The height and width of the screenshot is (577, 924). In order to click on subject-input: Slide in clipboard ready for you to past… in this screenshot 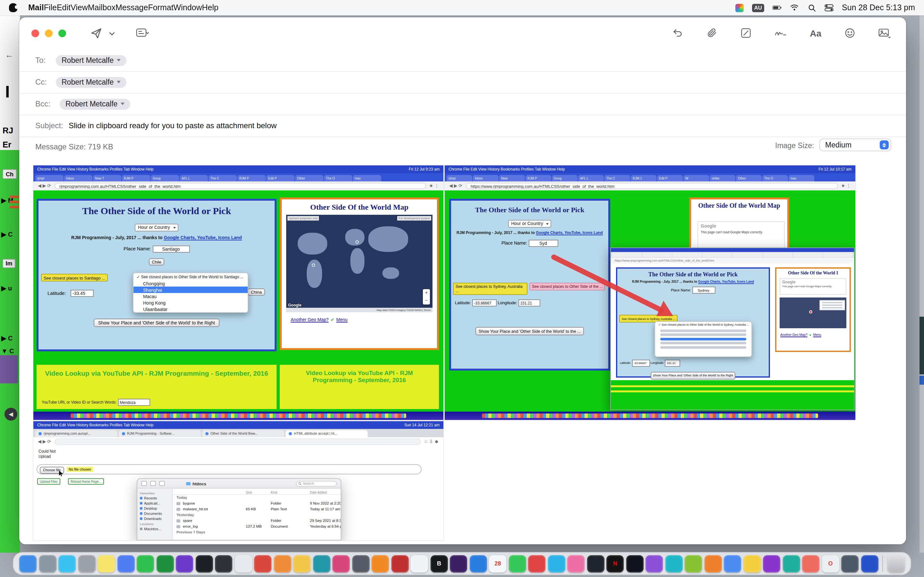, I will do `click(173, 126)`.